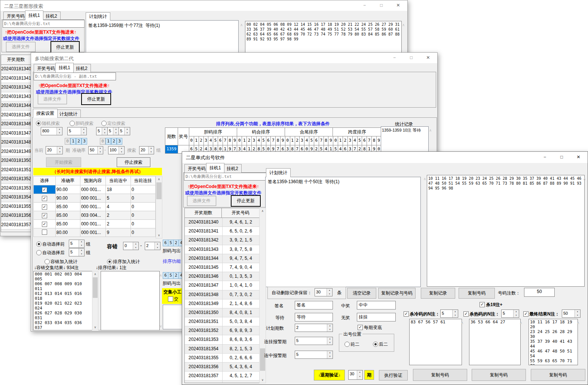  What do you see at coordinates (364, 5) in the screenshot?
I see `minimize-icon: −` at bounding box center [364, 5].